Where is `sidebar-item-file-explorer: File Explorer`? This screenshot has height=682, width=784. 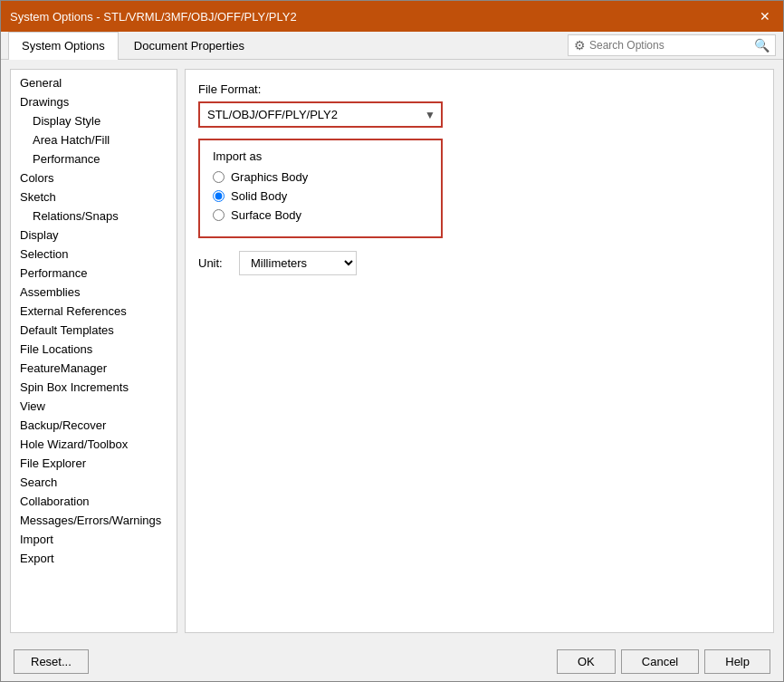 sidebar-item-file-explorer: File Explorer is located at coordinates (94, 464).